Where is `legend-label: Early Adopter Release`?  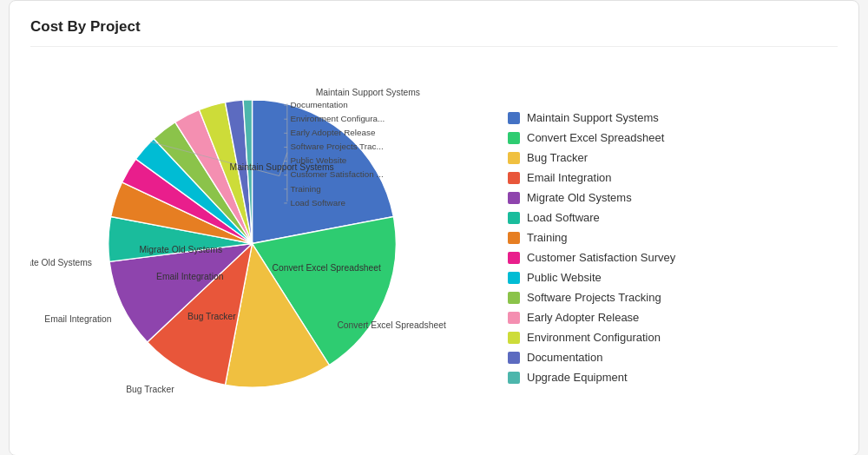 legend-label: Early Adopter Release is located at coordinates (583, 318).